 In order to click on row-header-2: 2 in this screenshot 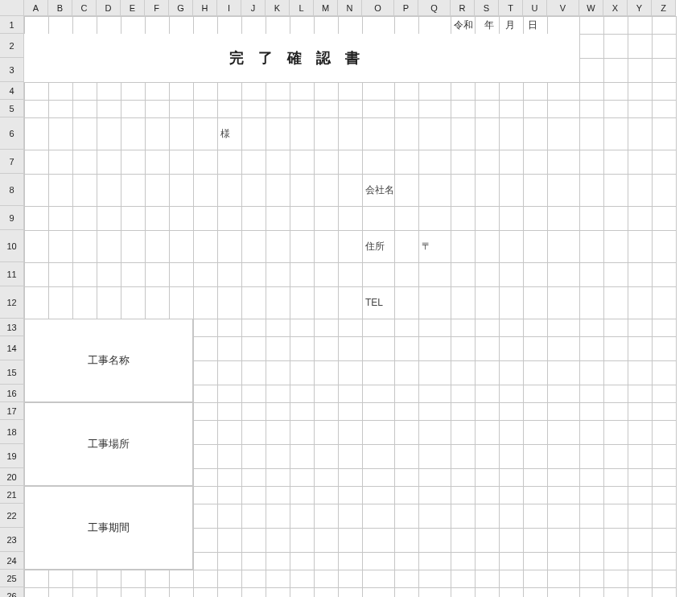, I will do `click(12, 46)`.